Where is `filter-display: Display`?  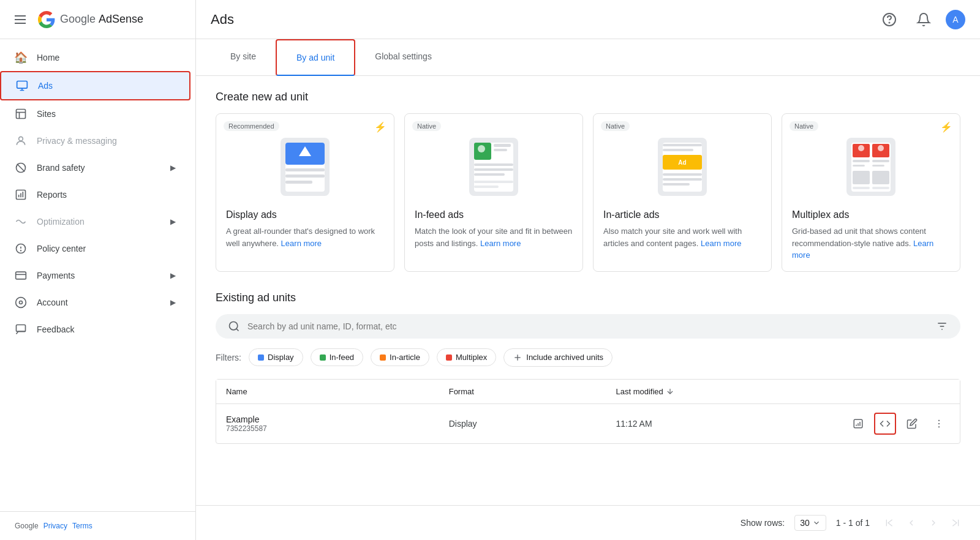 filter-display: Display is located at coordinates (276, 358).